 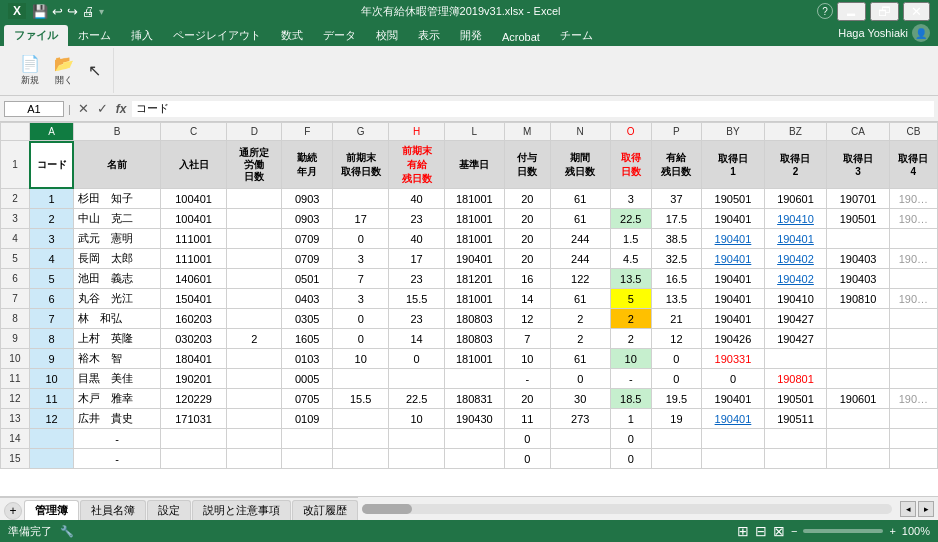 I want to click on col-header-CA: CA, so click(x=858, y=132).